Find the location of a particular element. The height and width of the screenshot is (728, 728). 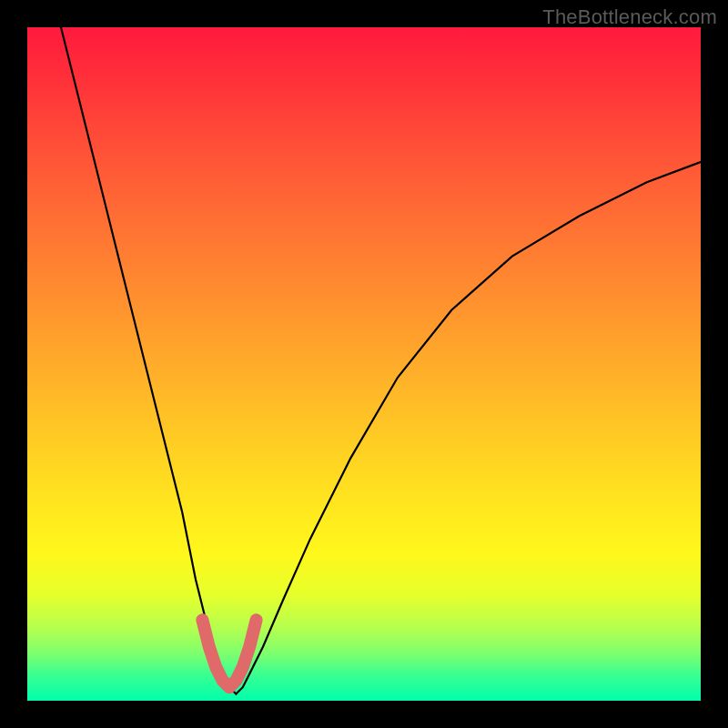

watermark-text: TheBottleneck.com is located at coordinates (630, 17).